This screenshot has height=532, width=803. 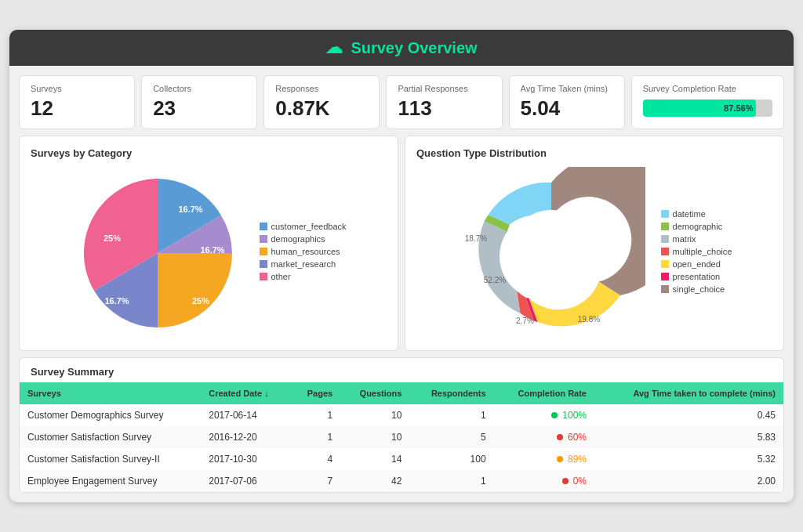 I want to click on legend-item: other, so click(x=303, y=277).